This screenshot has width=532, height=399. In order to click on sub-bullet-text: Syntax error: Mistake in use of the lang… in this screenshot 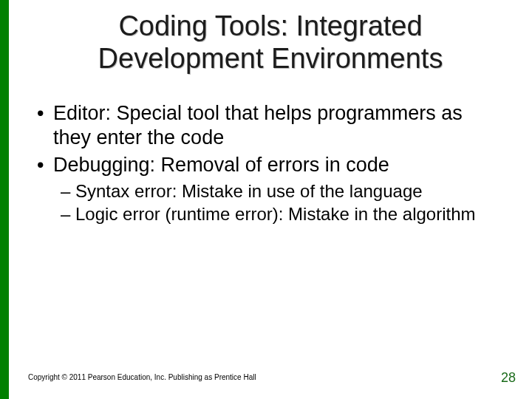, I will do `click(249, 191)`.